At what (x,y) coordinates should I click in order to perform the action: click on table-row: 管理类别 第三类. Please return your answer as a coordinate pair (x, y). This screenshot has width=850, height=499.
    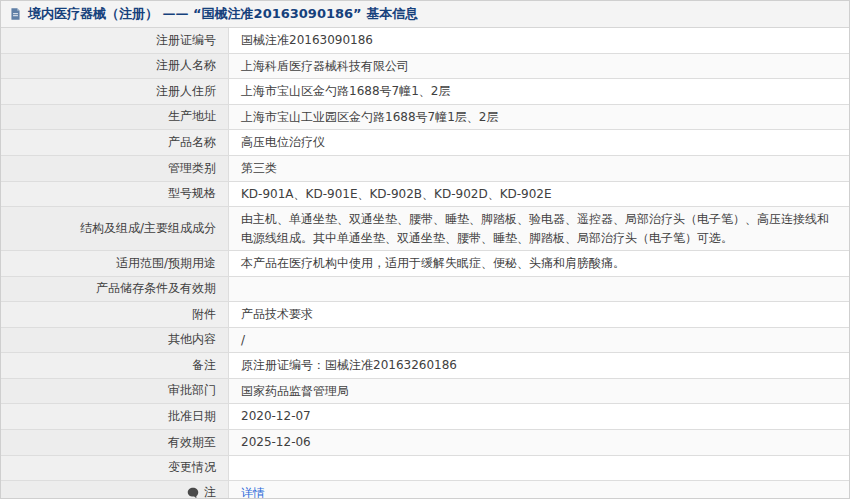
    Looking at the image, I should click on (425, 169).